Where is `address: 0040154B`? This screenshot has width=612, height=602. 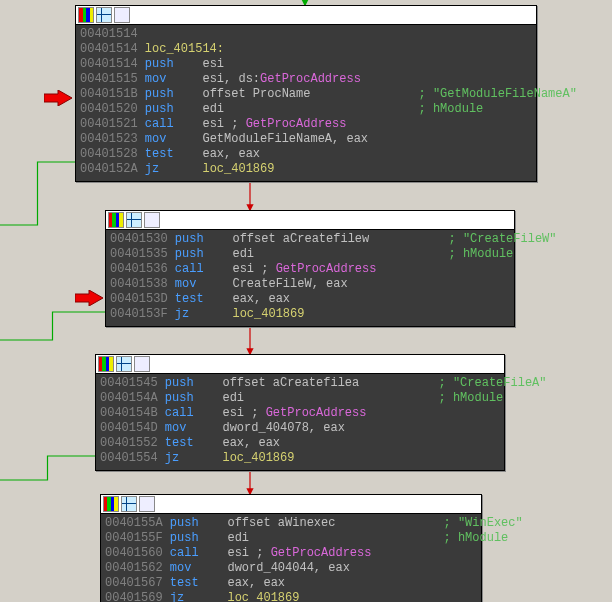
address: 0040154B is located at coordinates (129, 413).